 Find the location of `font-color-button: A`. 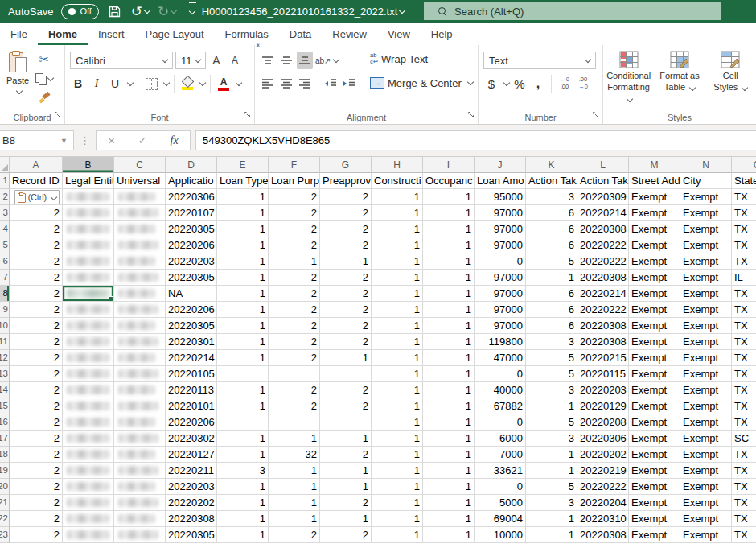

font-color-button: A is located at coordinates (224, 84).